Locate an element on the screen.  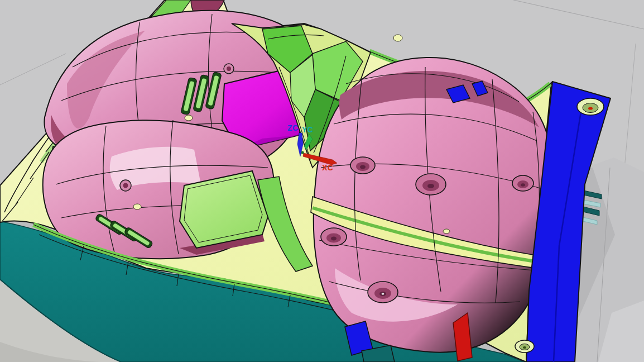
wcs-y-label: YC is located at coordinates (307, 130).